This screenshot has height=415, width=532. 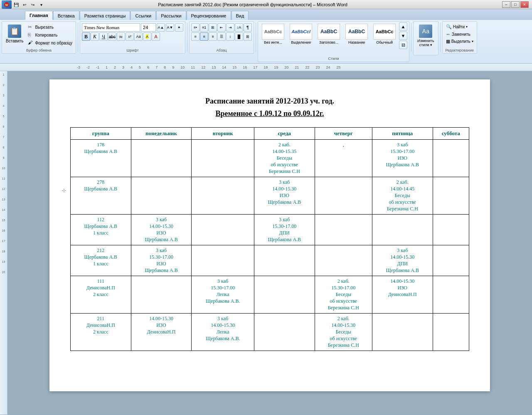 I want to click on align-left-button: ≡, so click(x=195, y=37).